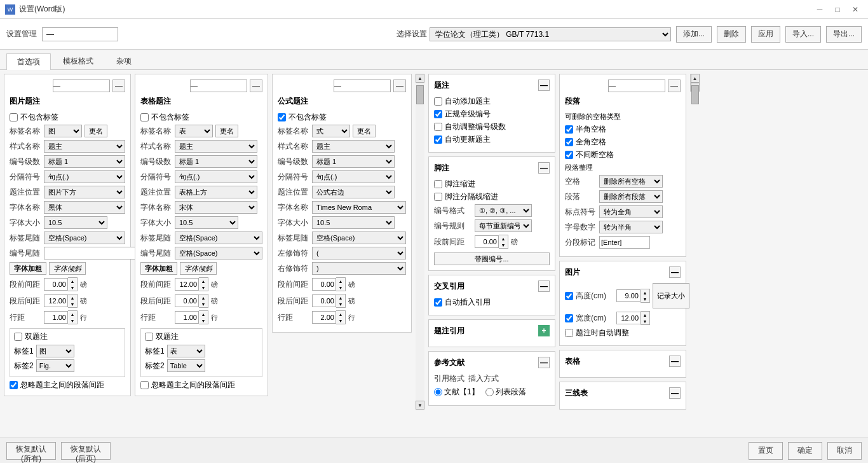 The image size is (868, 463). What do you see at coordinates (55, 351) in the screenshot?
I see `image-label1-select: 图` at bounding box center [55, 351].